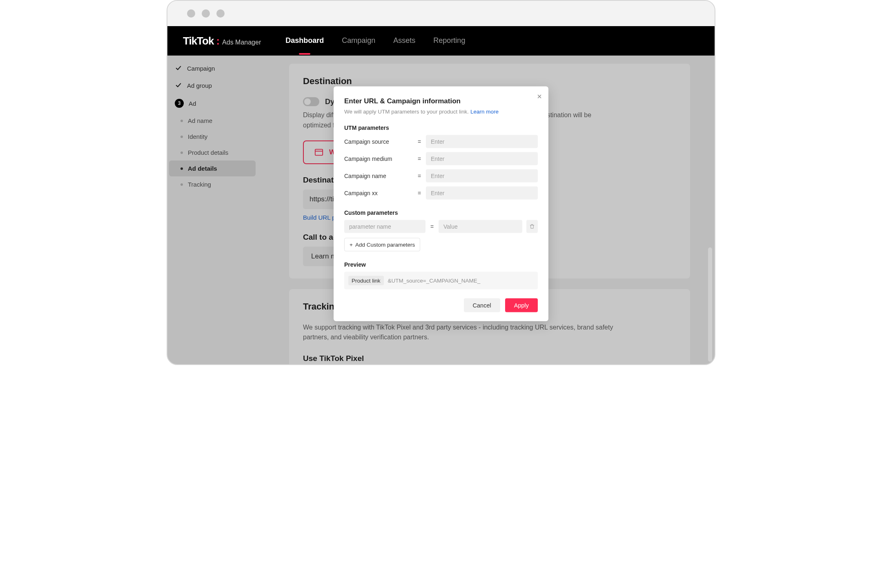 Image resolution: width=882 pixels, height=588 pixels. Describe the element at coordinates (191, 13) in the screenshot. I see `traffic-close-icon` at that location.